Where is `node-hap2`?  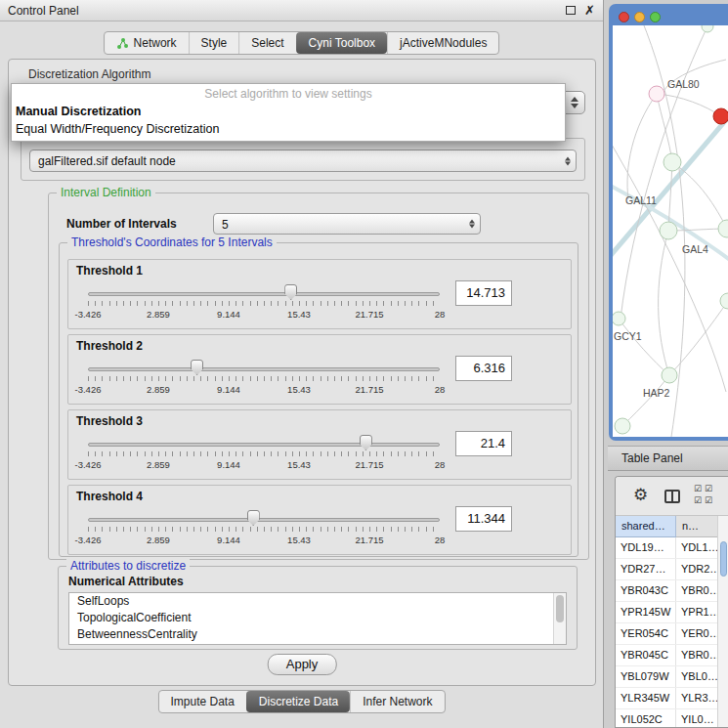 node-hap2 is located at coordinates (669, 375).